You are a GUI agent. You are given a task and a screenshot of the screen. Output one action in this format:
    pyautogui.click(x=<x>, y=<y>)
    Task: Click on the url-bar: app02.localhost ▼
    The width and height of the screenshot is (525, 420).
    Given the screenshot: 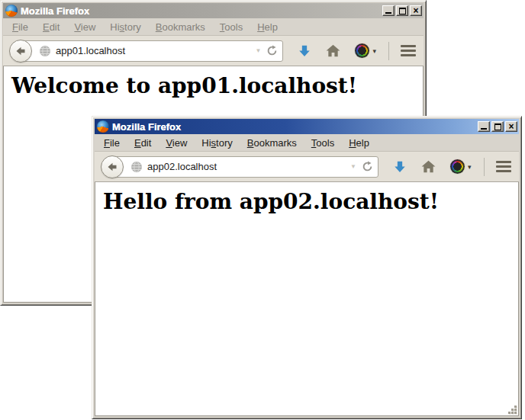 What is the action you would take?
    pyautogui.click(x=245, y=167)
    